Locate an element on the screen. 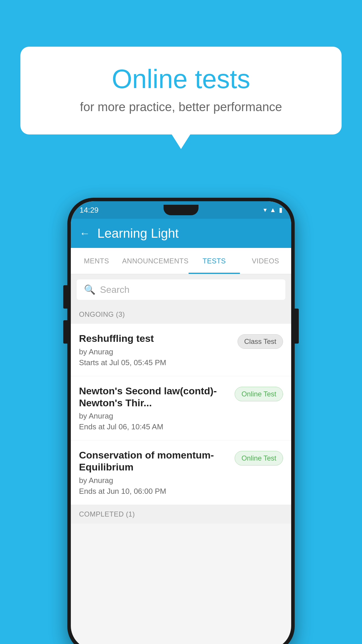 The height and width of the screenshot is (644, 362). test-item-newton: Newton's Second law(contd)-Newton's Thir… is located at coordinates (181, 408).